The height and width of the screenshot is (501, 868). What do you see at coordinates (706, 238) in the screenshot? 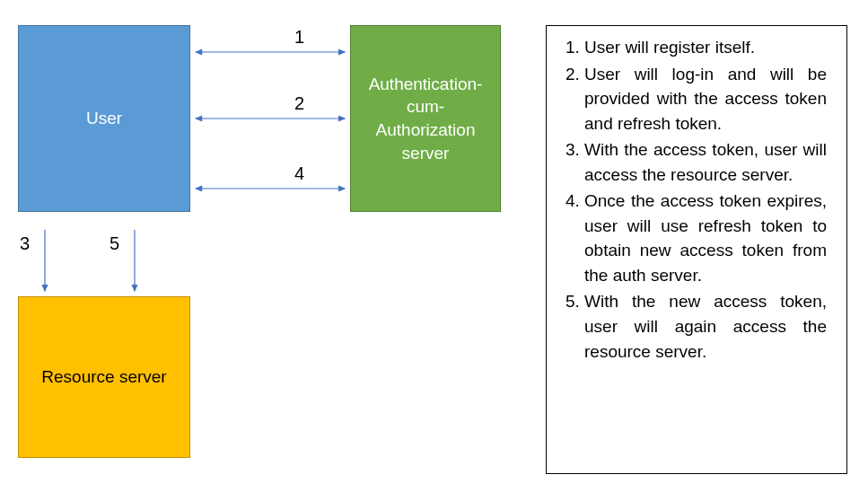
I see `step-4: Once the access token expires, user will…` at bounding box center [706, 238].